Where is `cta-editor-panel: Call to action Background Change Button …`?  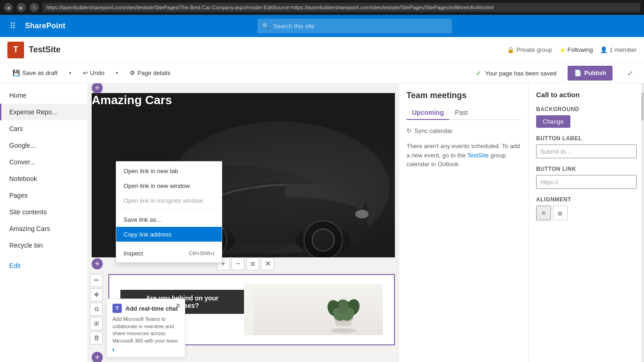
cta-editor-panel: Call to action Background Change Button … is located at coordinates (586, 223).